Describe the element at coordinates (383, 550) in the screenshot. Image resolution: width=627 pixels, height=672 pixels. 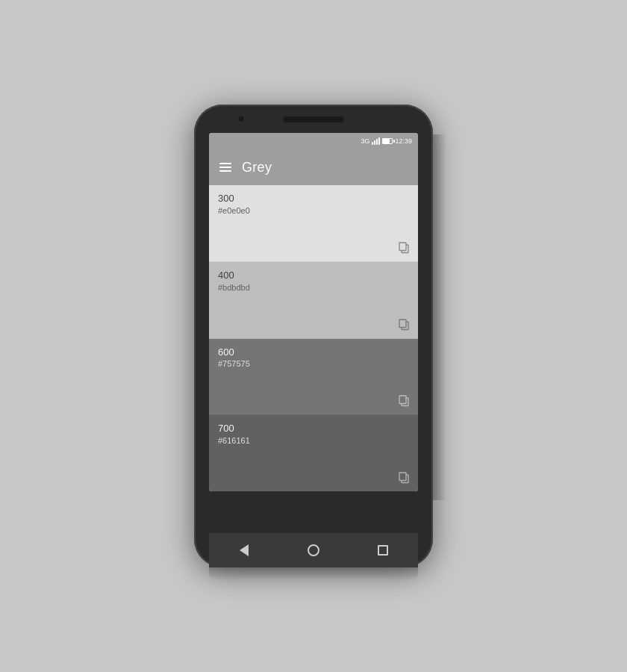
I see `recent-icon` at that location.